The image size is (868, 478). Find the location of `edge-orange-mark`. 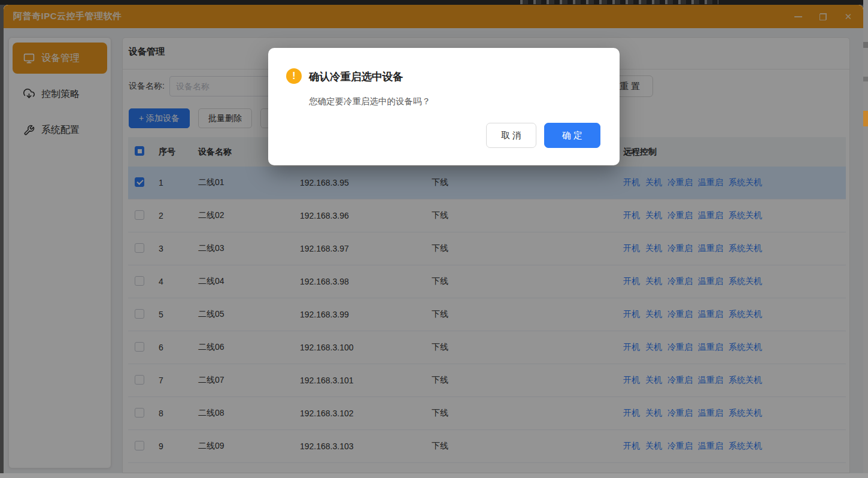

edge-orange-mark is located at coordinates (866, 119).